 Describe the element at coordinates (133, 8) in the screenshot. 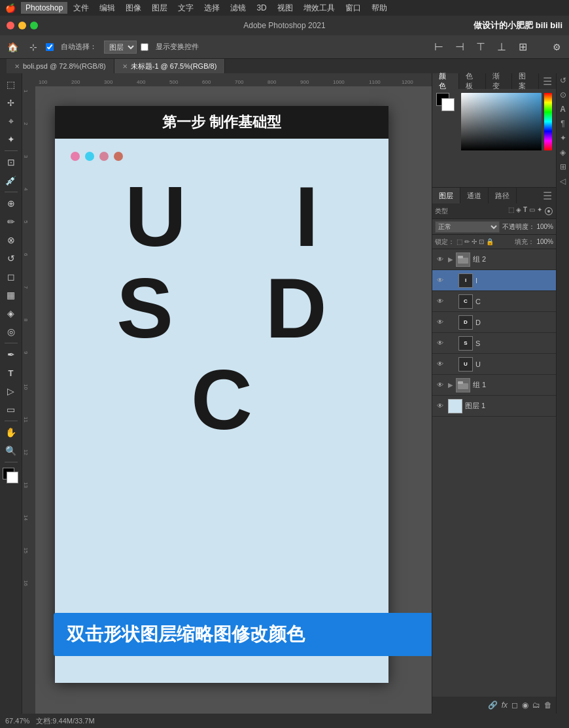

I see `menu-image: 图像` at that location.